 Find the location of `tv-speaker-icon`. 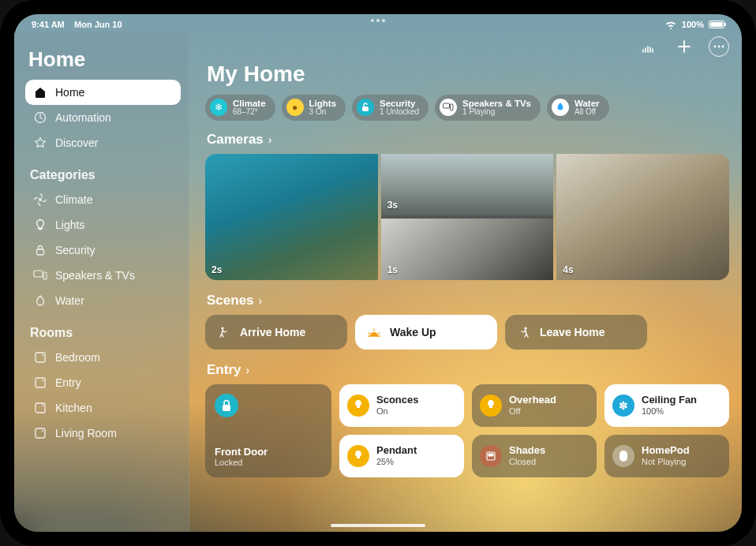

tv-speaker-icon is located at coordinates (40, 275).